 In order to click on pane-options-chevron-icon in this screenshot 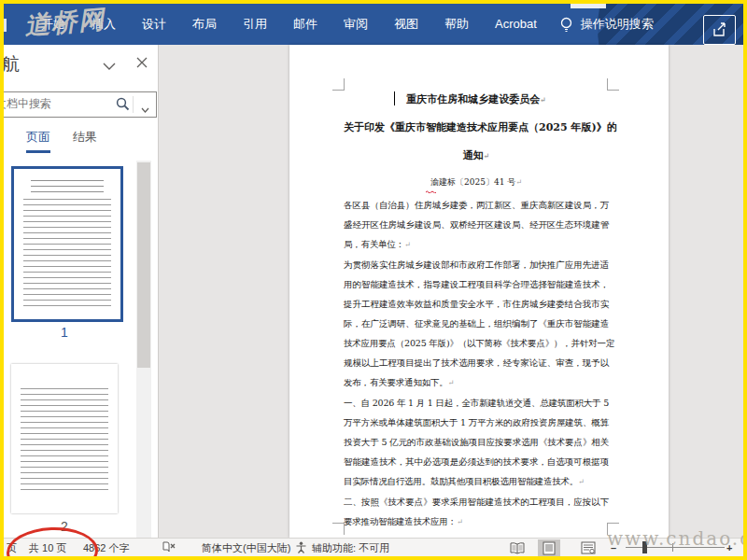, I will do `click(109, 66)`.